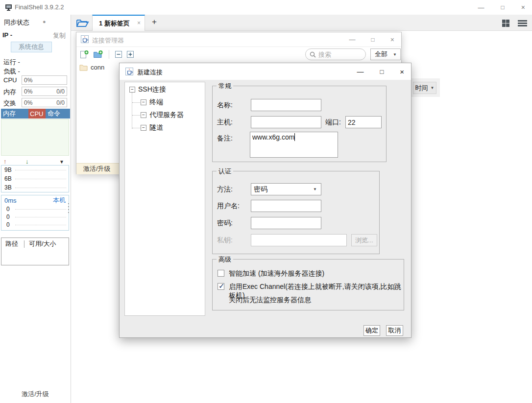  Describe the element at coordinates (92, 68) in the screenshot. I see `tree-item-conn-folder: conn` at that location.